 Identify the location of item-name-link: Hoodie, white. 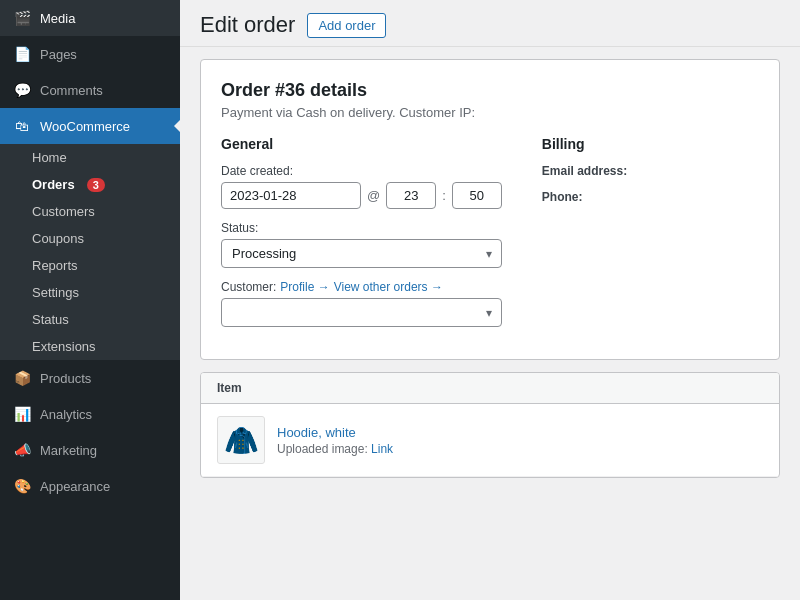
(316, 432).